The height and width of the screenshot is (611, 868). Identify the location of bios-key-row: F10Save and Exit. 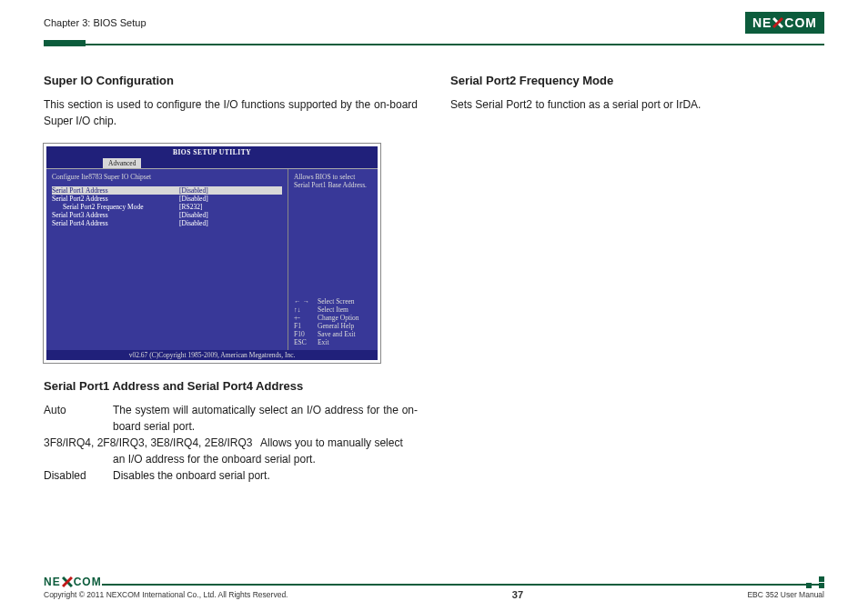
(333, 335).